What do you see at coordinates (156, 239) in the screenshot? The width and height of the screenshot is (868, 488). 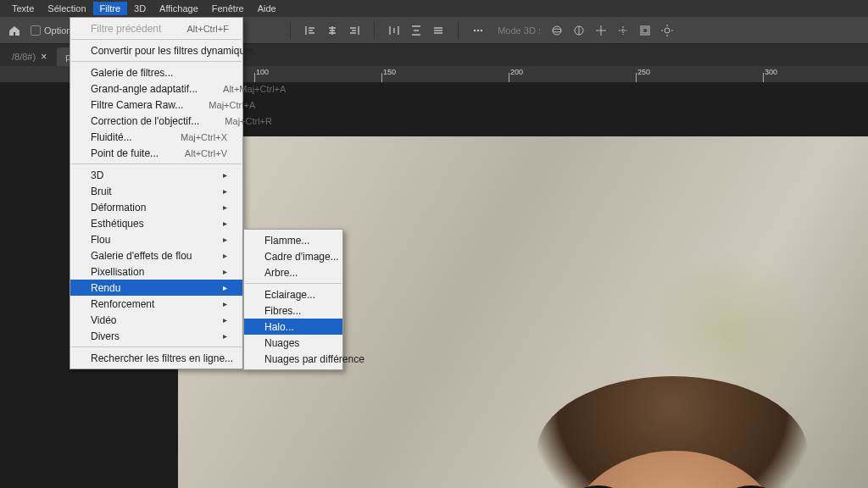 I see `filter-menu-item: Flou▸` at bounding box center [156, 239].